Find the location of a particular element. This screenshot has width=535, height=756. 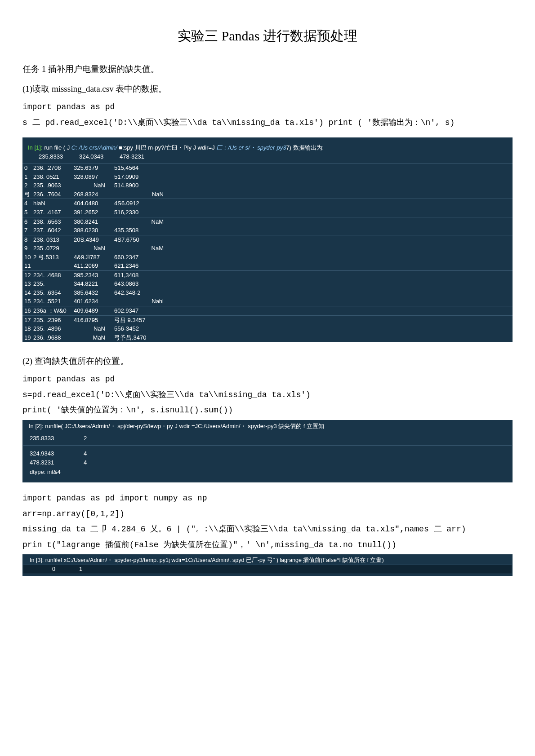

cell: 237. .6042 is located at coordinates (54, 230).